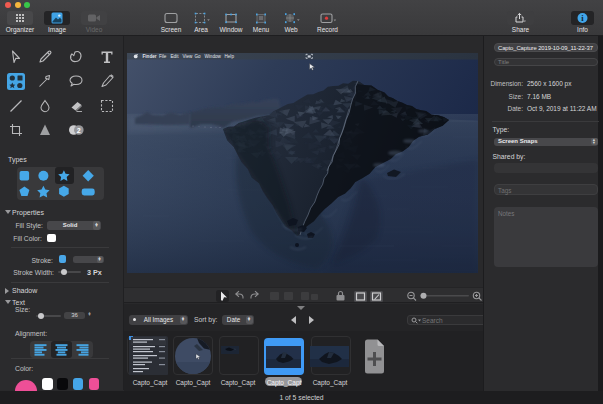  What do you see at coordinates (176, 56) in the screenshot?
I see `svg-text: Edit` at bounding box center [176, 56].